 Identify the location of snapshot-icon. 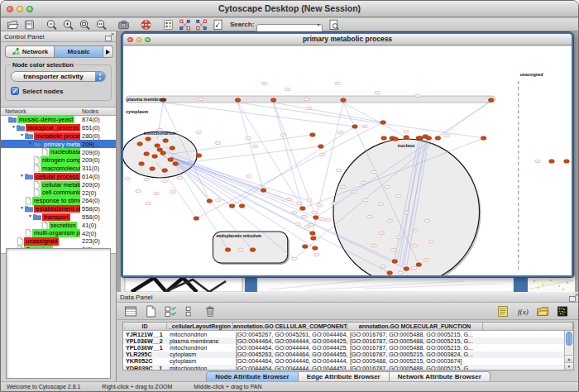
(123, 25).